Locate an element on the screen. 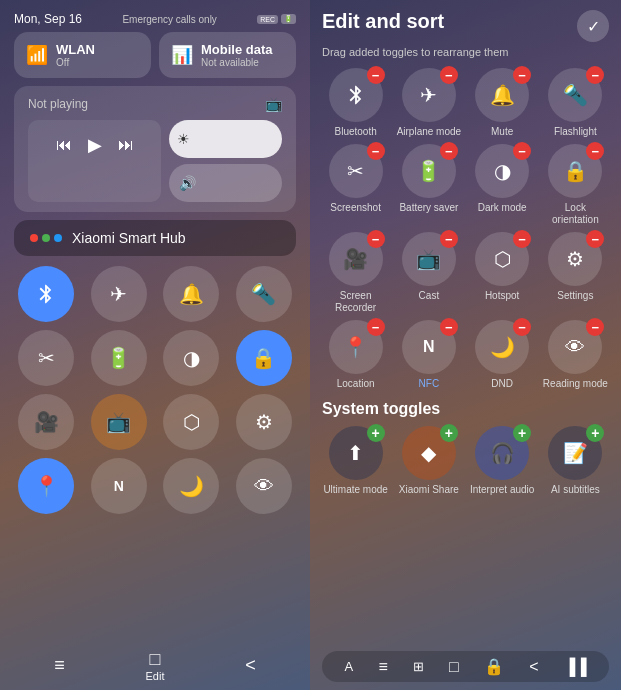 The image size is (621, 690). confirm-button: ✓ is located at coordinates (593, 26).